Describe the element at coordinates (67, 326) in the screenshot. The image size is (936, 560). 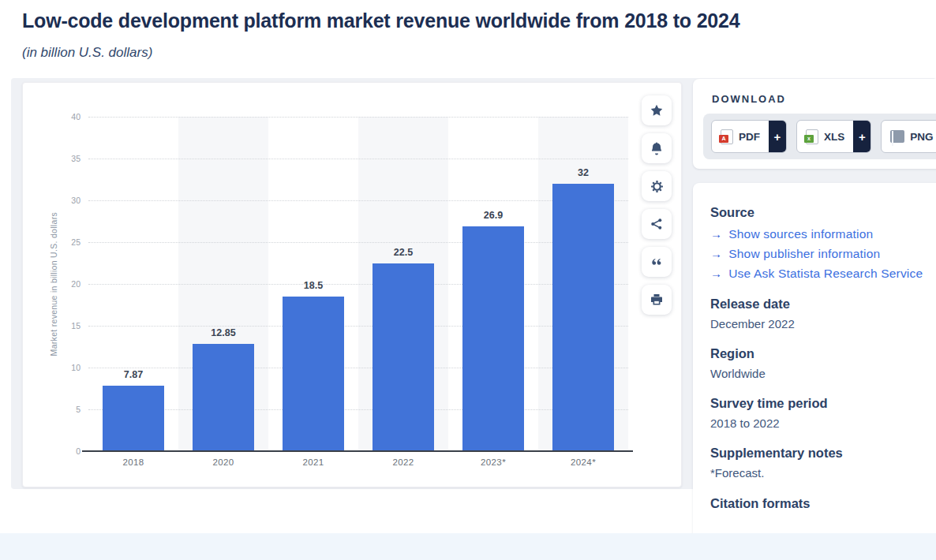
I see `y-tick-label: 15` at that location.